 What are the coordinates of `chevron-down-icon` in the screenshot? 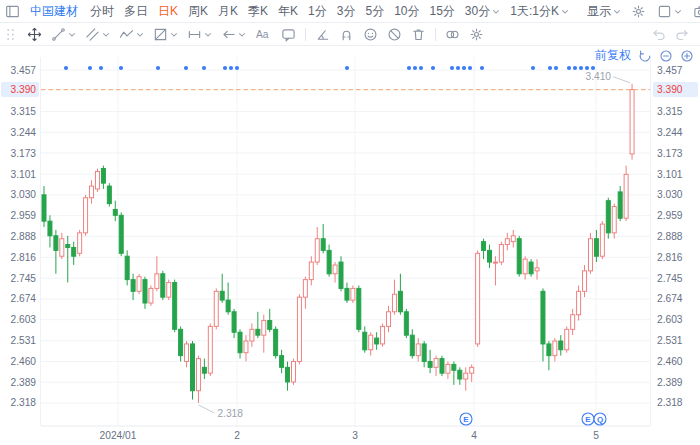 It's located at (208, 34).